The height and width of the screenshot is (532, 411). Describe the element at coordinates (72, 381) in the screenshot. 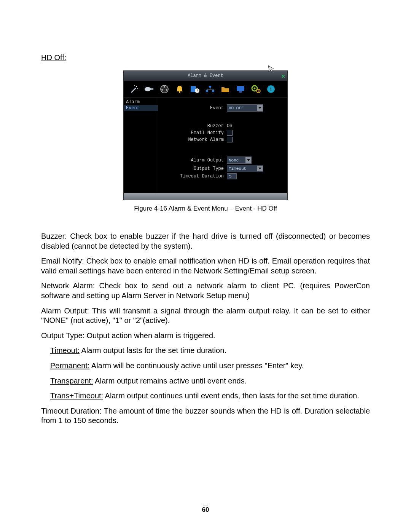

I see `term-transparent: Transparent:` at that location.